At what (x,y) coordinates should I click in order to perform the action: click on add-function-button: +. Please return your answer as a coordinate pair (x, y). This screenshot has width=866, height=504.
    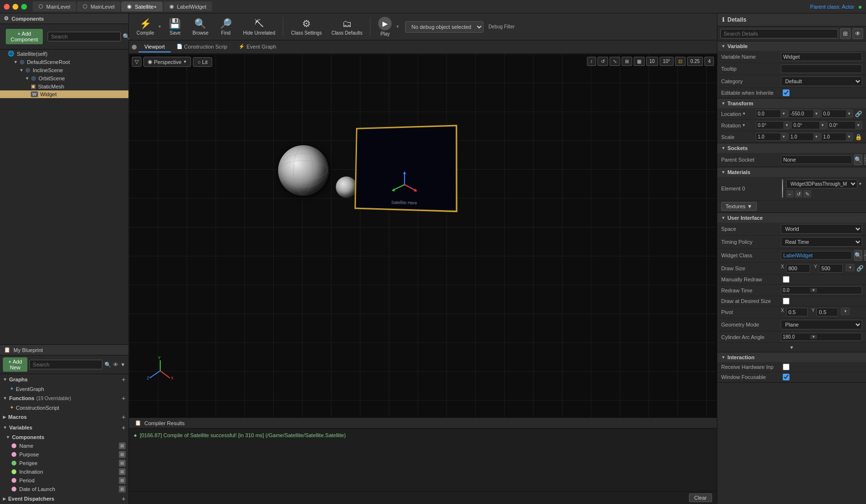
    Looking at the image, I should click on (124, 398).